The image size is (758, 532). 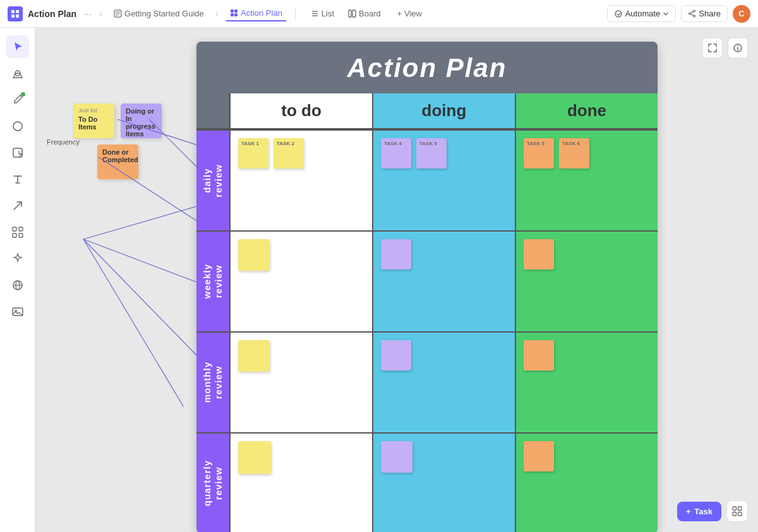 What do you see at coordinates (63, 142) in the screenshot?
I see `frequency-label: Frequency` at bounding box center [63, 142].